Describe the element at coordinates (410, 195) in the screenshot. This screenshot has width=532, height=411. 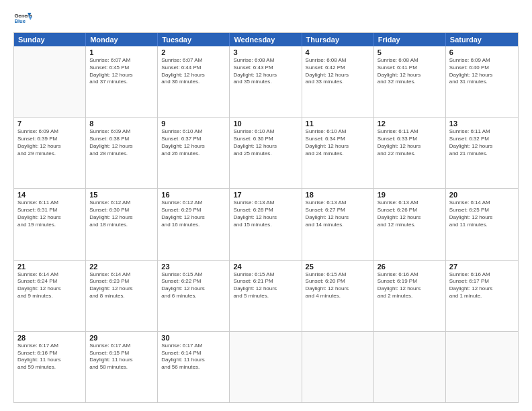
I see `day-number: 19` at that location.